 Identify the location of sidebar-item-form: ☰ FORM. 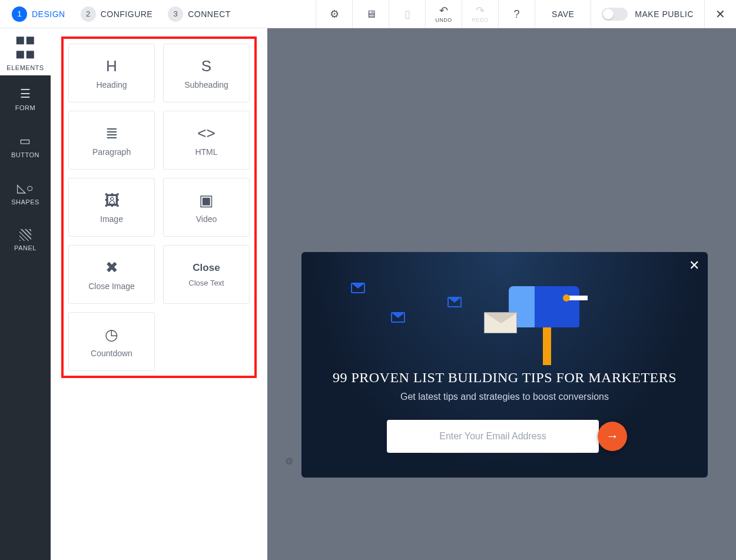
(25, 99).